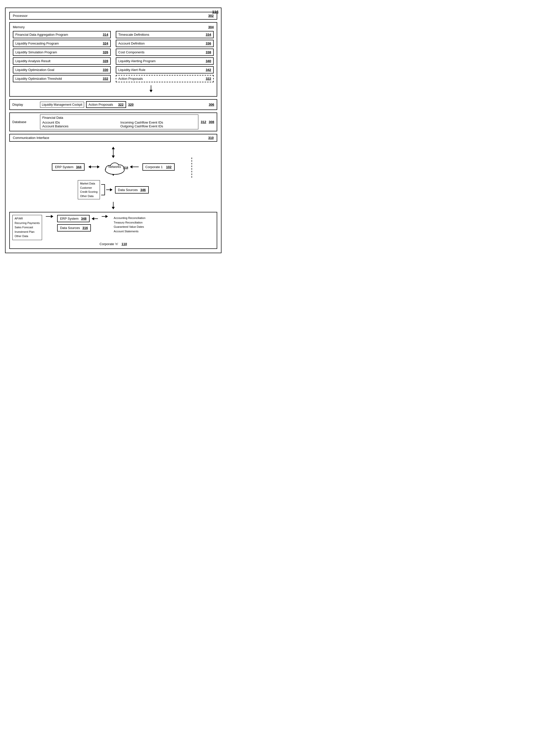 This screenshot has width=559, height=756. Describe the element at coordinates (106, 35) in the screenshot. I see `mem-ref-0: 314` at that location.